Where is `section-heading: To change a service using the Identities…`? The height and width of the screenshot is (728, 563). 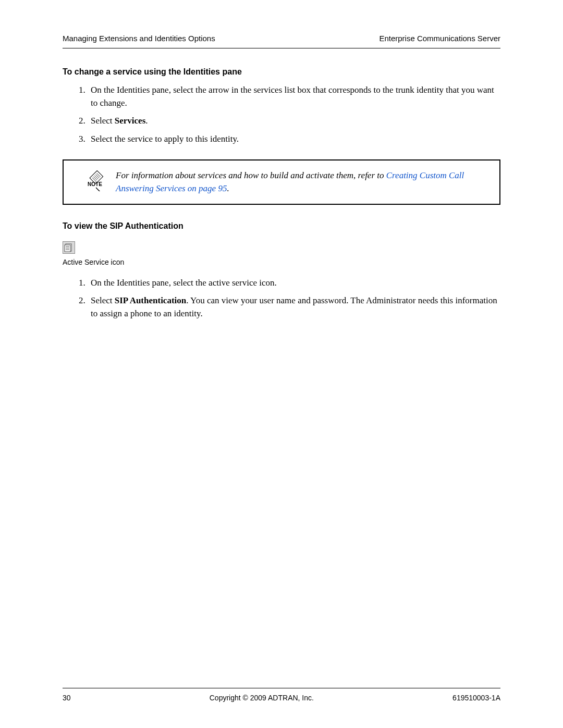
section-heading: To change a service using the Identities… is located at coordinates (282, 72).